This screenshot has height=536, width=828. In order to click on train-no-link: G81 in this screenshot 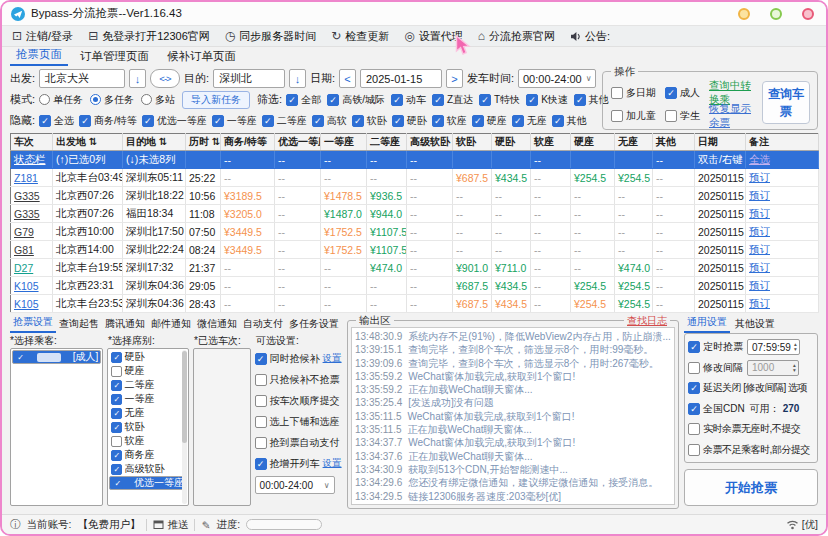, I will do `click(24, 250)`.